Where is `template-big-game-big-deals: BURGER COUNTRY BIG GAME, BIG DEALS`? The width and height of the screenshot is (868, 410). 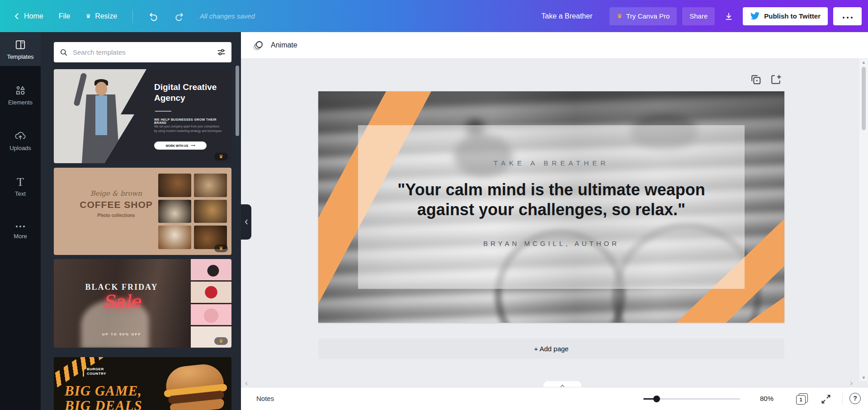 template-big-game-big-deals: BURGER COUNTRY BIG GAME, BIG DEALS is located at coordinates (143, 383).